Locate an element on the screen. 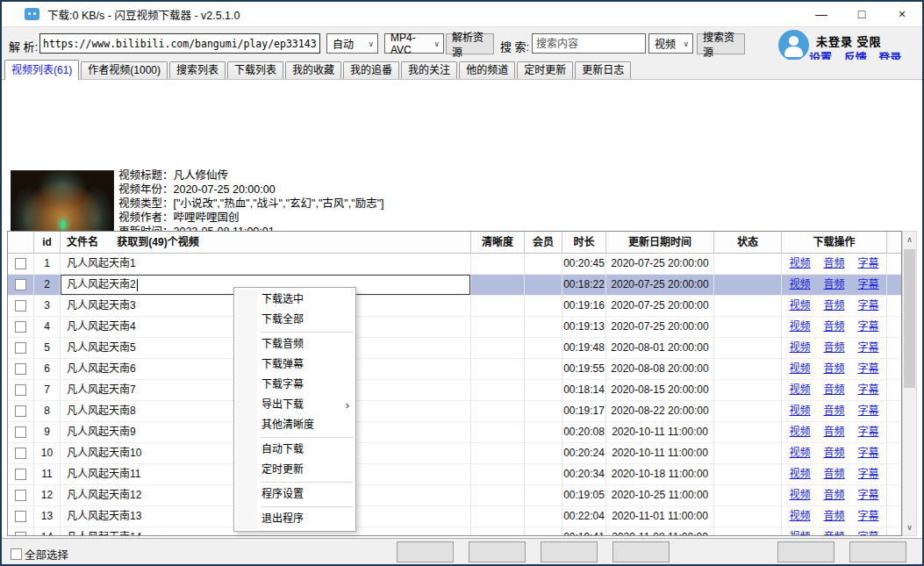  context-menu-item: 导出下载 › is located at coordinates (295, 405).